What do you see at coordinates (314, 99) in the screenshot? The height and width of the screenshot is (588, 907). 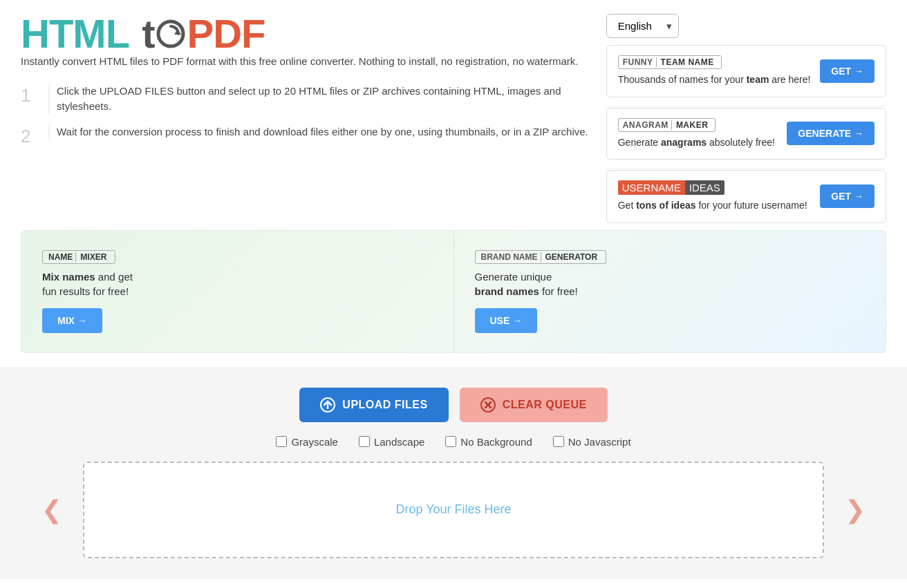 I see `step-1: 1 Click the UPLOAD FILES button and sele…` at bounding box center [314, 99].